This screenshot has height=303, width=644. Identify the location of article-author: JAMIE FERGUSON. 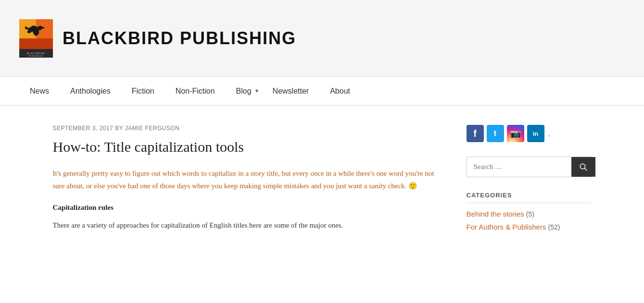
(152, 128).